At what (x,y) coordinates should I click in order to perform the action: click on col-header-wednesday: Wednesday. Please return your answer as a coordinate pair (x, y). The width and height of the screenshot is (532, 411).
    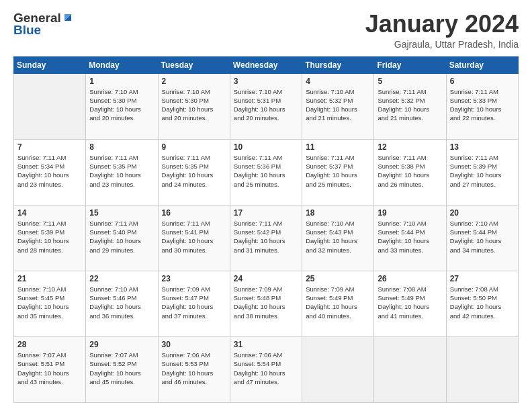
    Looking at the image, I should click on (266, 64).